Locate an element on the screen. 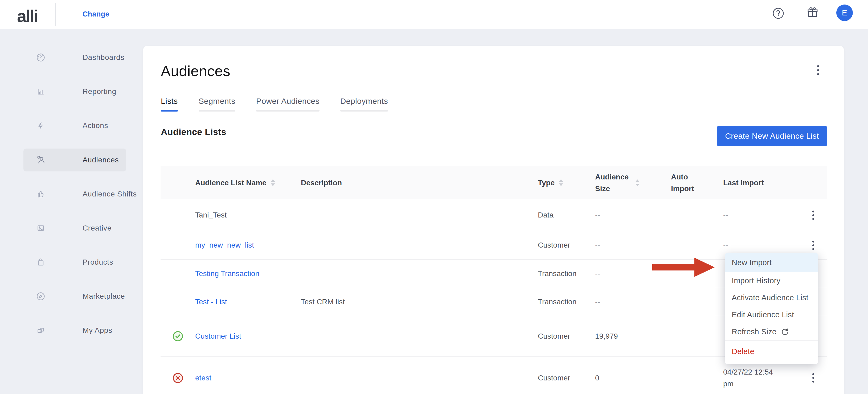 The height and width of the screenshot is (394, 868). section-title: Audience Lists is located at coordinates (193, 132).